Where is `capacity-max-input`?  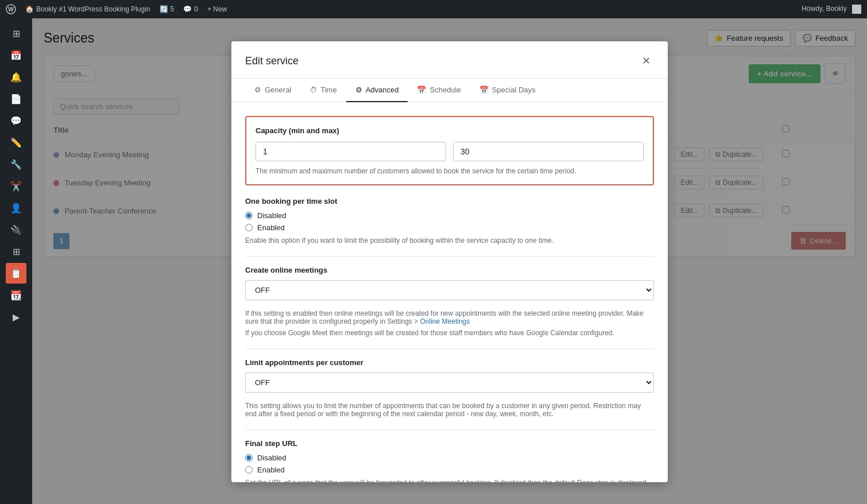 capacity-max-input is located at coordinates (548, 152).